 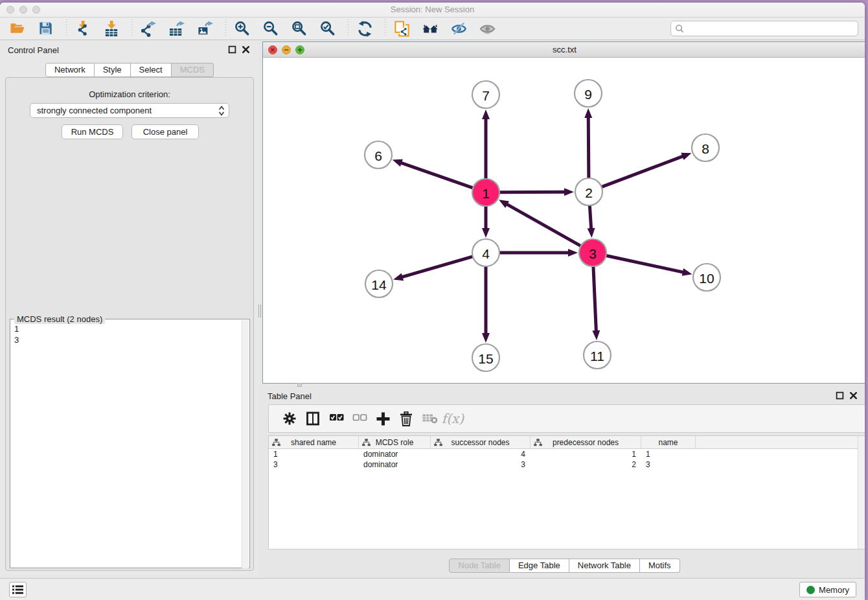 What do you see at coordinates (406, 419) in the screenshot?
I see `delete-columns-button` at bounding box center [406, 419].